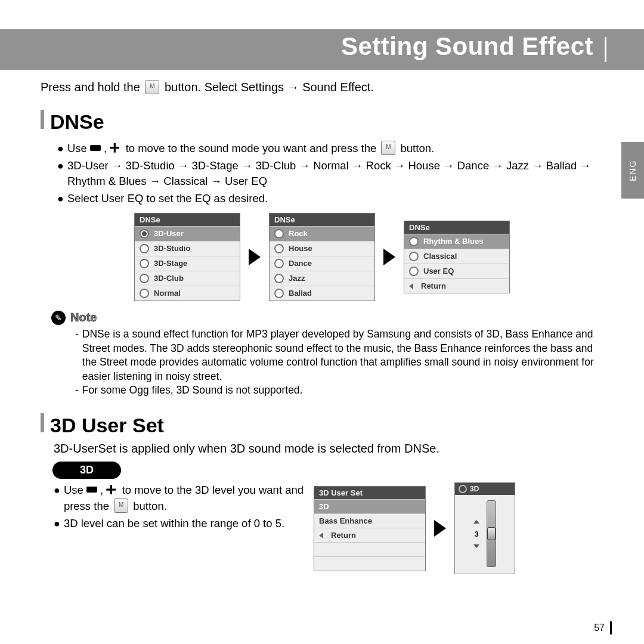 This screenshot has width=644, height=644. Describe the element at coordinates (301, 293) in the screenshot. I see `item-label: Ballad` at that location.